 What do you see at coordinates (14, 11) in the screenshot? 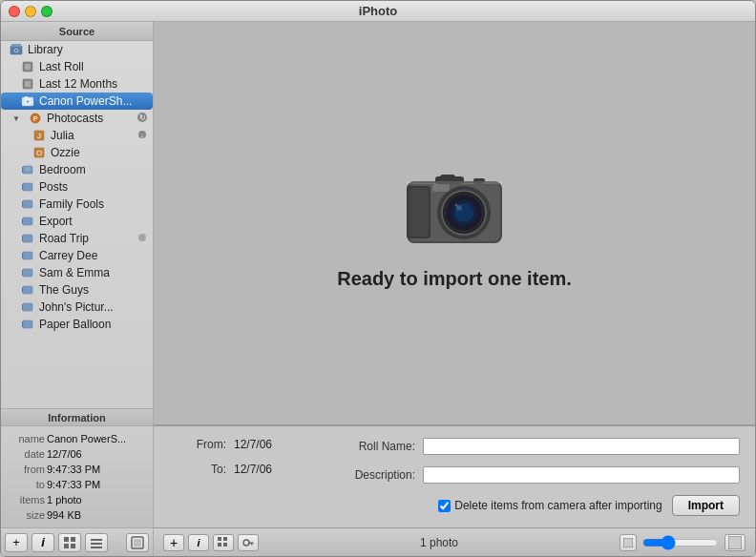
I see `close-button` at bounding box center [14, 11].